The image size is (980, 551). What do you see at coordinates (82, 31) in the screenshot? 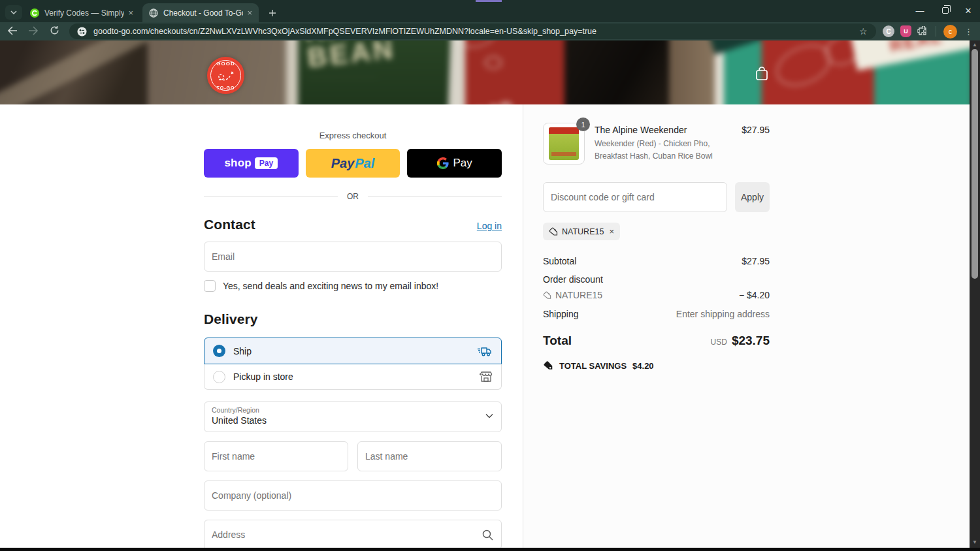
I see `site-info-icon` at bounding box center [82, 31].